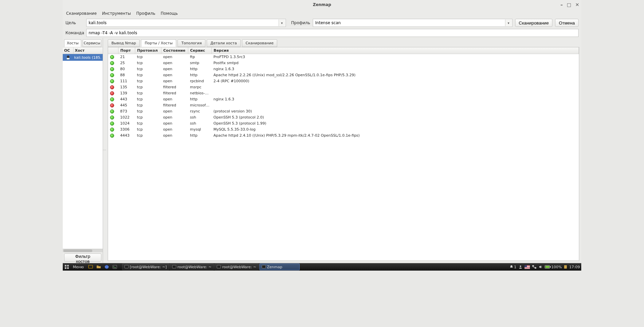 The image size is (644, 327). I want to click on port-cell: 1022, so click(127, 118).